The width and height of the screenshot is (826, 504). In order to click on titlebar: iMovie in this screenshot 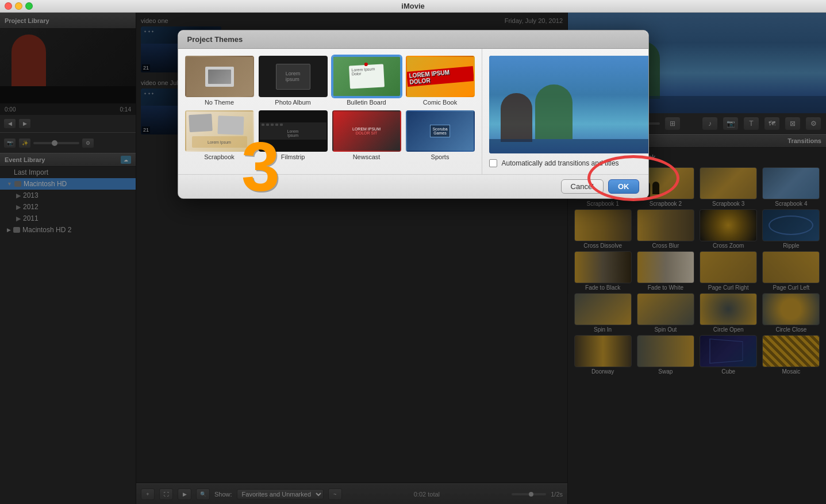, I will do `click(413, 6)`.